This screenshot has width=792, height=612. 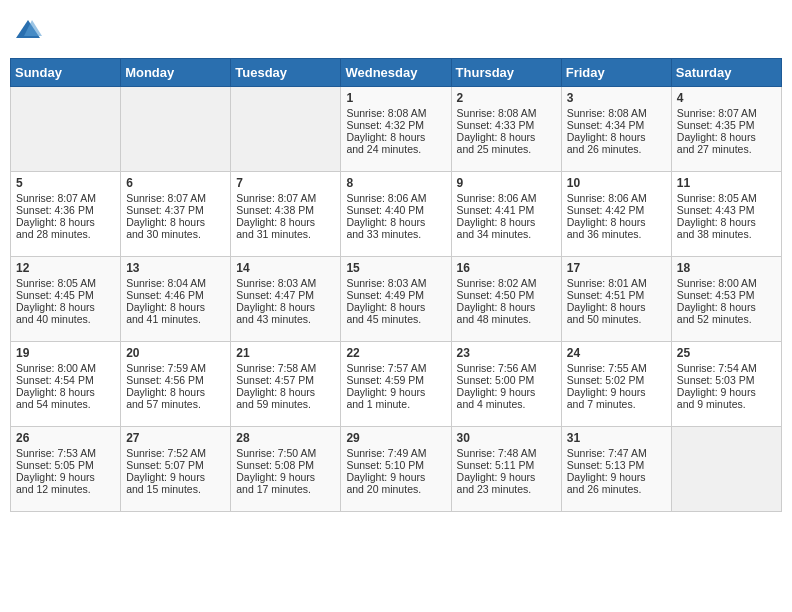 I want to click on daylight-text: Daylight: 9 hours and 20 minutes., so click(x=396, y=483).